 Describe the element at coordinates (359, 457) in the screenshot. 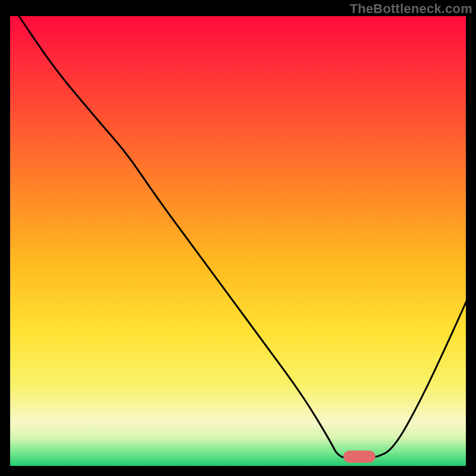

I see `optimal-marker` at that location.